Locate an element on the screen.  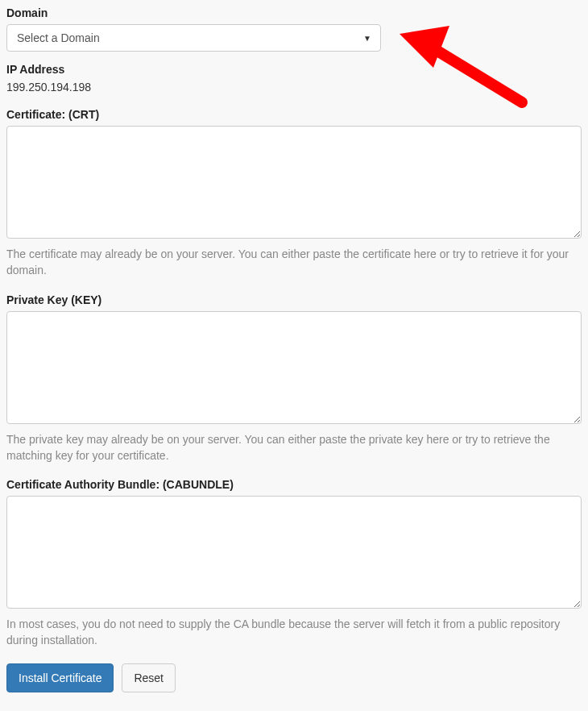
domain-label: Domain is located at coordinates (294, 13).